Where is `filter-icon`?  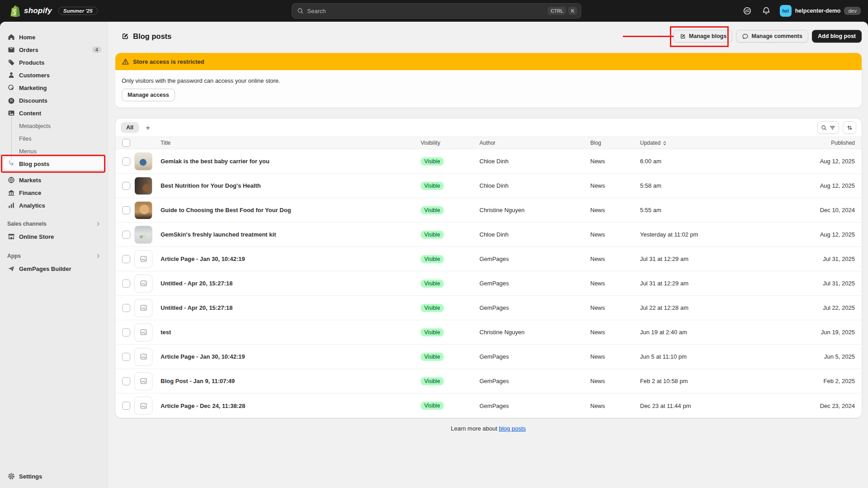
filter-icon is located at coordinates (832, 128).